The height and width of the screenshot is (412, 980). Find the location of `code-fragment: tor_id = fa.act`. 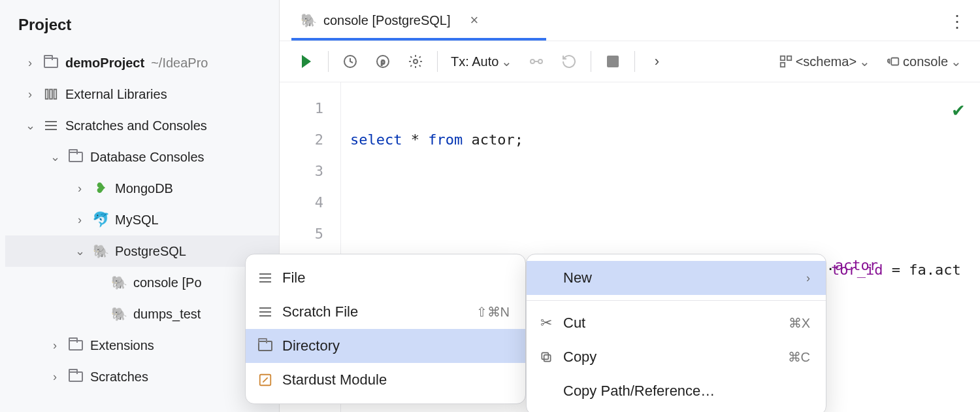

code-fragment: tor_id = fa.act is located at coordinates (896, 269).